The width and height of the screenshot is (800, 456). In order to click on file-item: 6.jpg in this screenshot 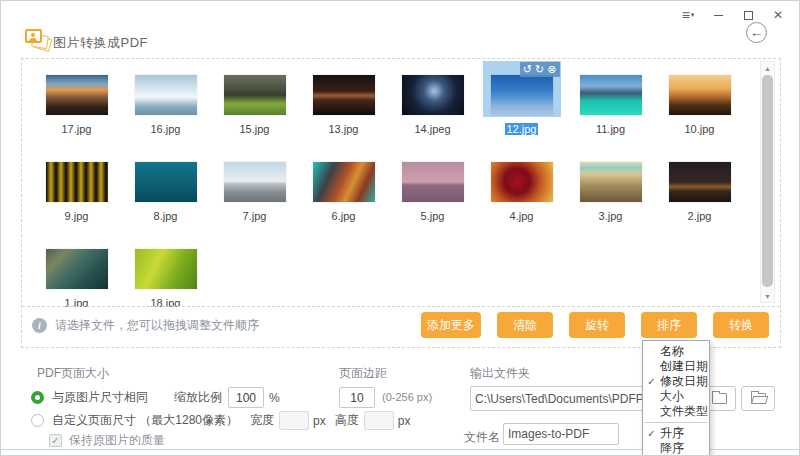, I will do `click(344, 192)`.